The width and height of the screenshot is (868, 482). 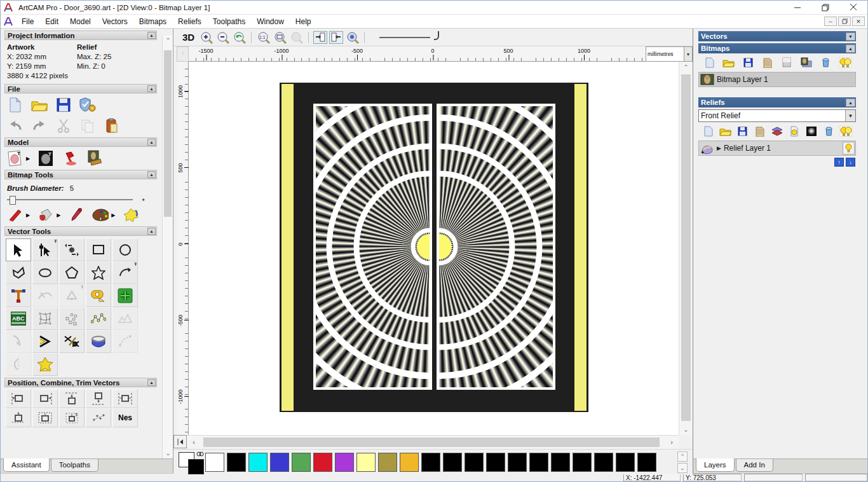 What do you see at coordinates (15, 105) in the screenshot?
I see `new-model-icon` at bounding box center [15, 105].